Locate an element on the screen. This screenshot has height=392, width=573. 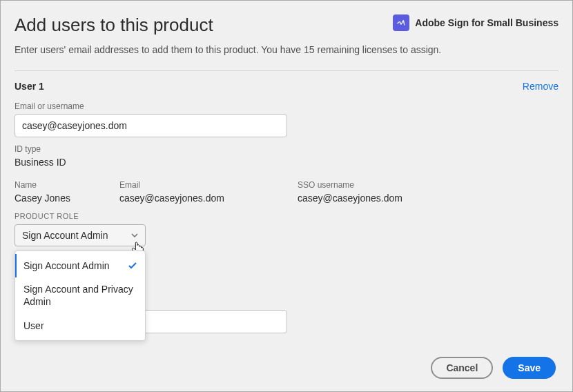
id-type-value: Business ID is located at coordinates (286, 162).